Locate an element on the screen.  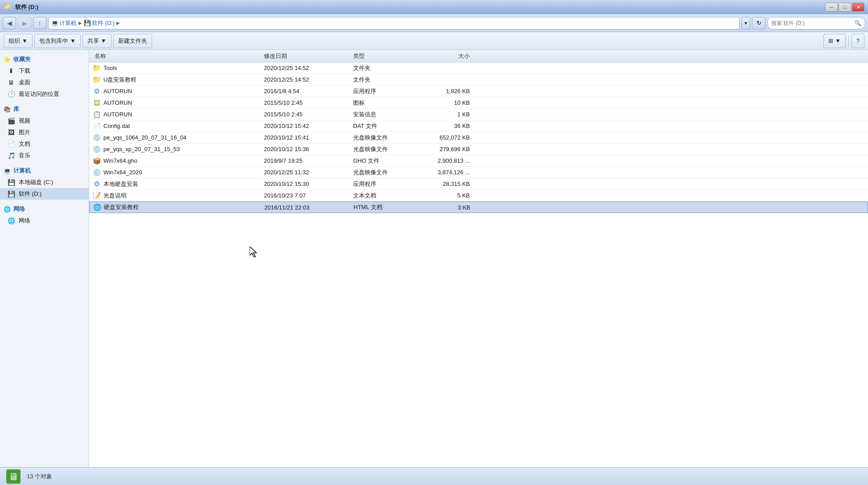
file-name-cell: 📁 Tools is located at coordinates (177, 68).